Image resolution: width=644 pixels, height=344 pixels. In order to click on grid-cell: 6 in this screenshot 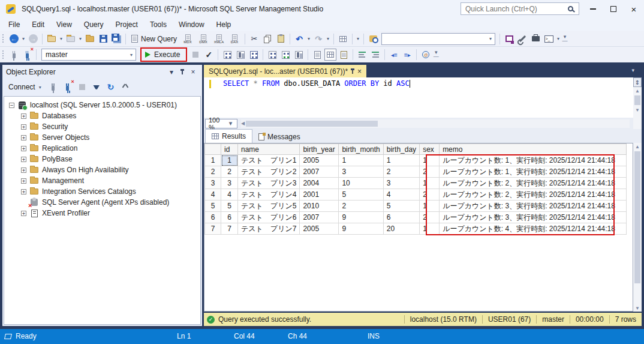, I will do `click(230, 217)`.